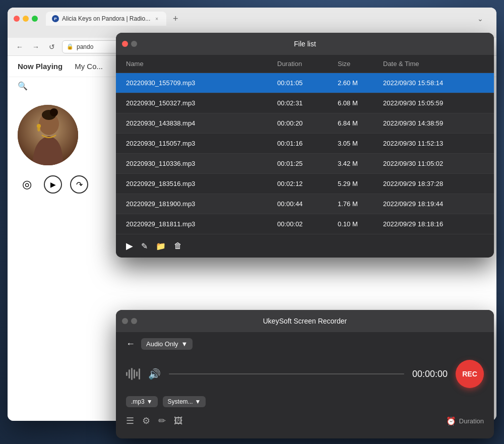 This screenshot has height=444, width=504. Describe the element at coordinates (305, 204) in the screenshot. I see `file-row: 20220929_181900.mp3 00:00:44 1.76 M 2022…` at that location.